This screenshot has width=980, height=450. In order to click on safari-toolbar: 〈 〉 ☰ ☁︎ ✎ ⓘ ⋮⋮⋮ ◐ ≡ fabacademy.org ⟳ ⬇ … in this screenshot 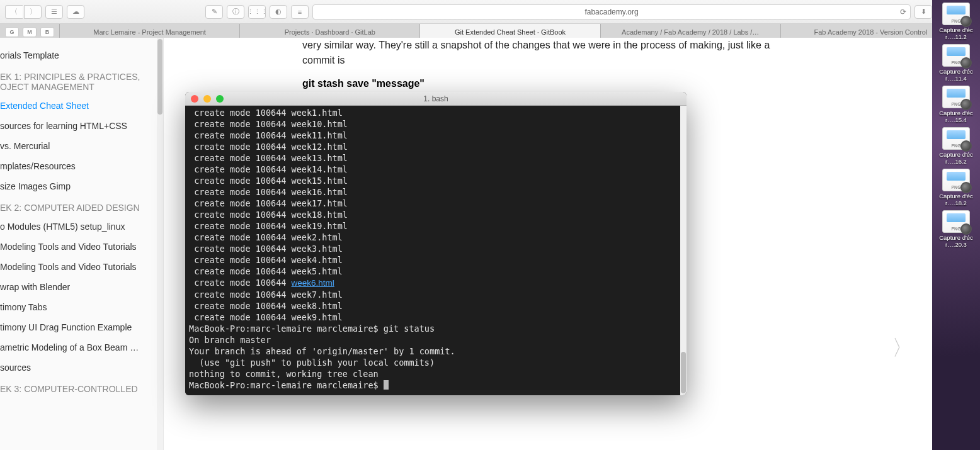, I will do `click(490, 12)`.